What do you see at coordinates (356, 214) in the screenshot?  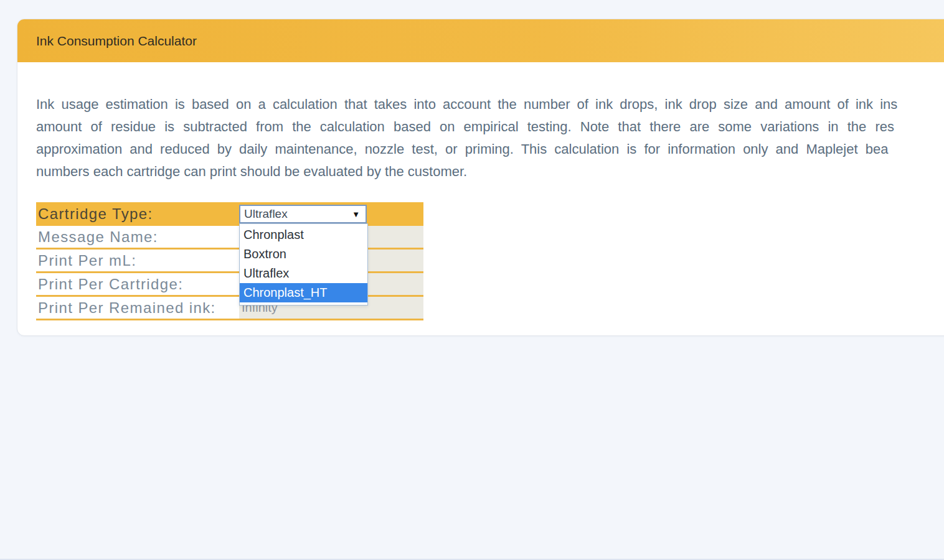 I see `dropdown-arrow-icon: ▼` at bounding box center [356, 214].